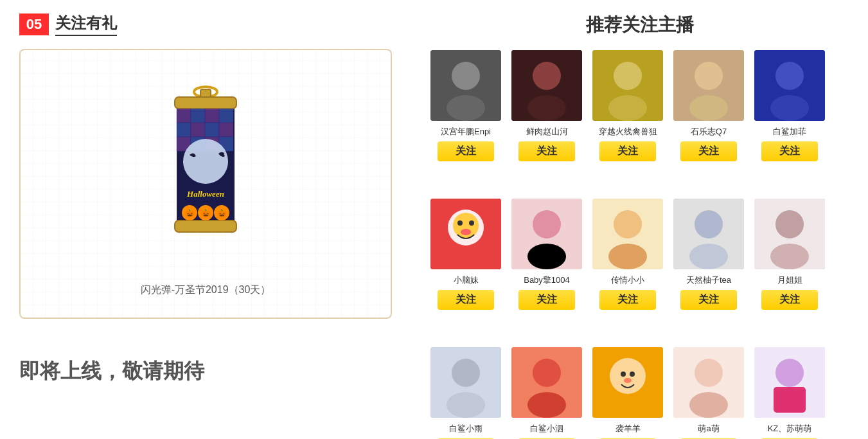  What do you see at coordinates (628, 393) in the screenshot?
I see `streamer-card: 袭羊羊 关注` at bounding box center [628, 393].